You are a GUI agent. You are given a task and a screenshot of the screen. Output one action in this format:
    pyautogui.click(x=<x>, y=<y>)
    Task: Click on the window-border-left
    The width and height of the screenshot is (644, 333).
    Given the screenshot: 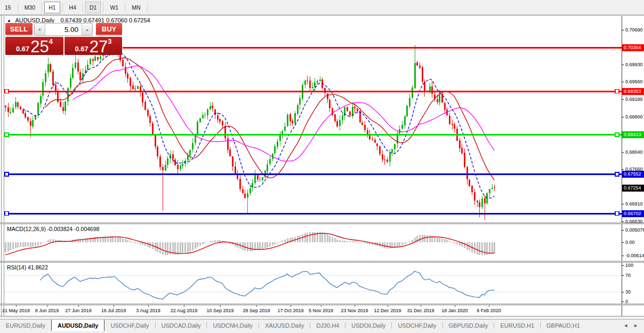 What is the action you would take?
    pyautogui.click(x=1, y=165)
    